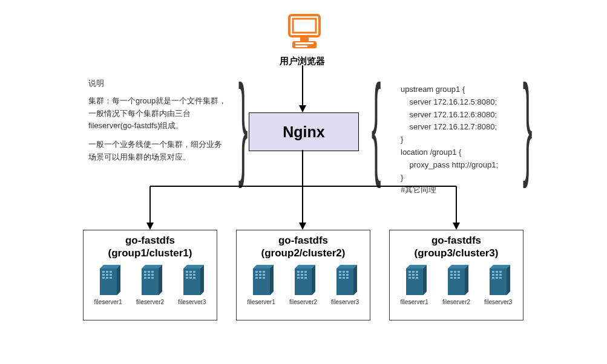 This screenshot has height=364, width=607. Describe the element at coordinates (303, 247) in the screenshot. I see `cluster-title: go-fastdfs (group2/cluster2)` at that location.